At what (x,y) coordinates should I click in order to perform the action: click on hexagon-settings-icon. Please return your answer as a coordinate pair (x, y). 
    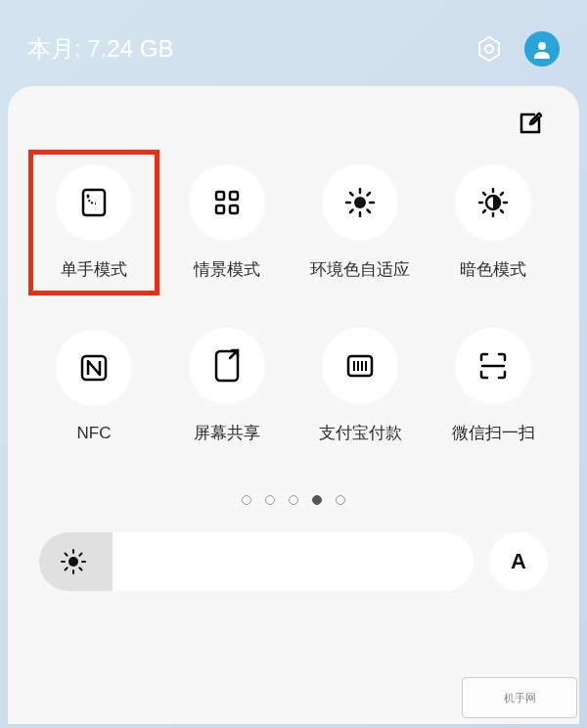
    Looking at the image, I should click on (489, 49).